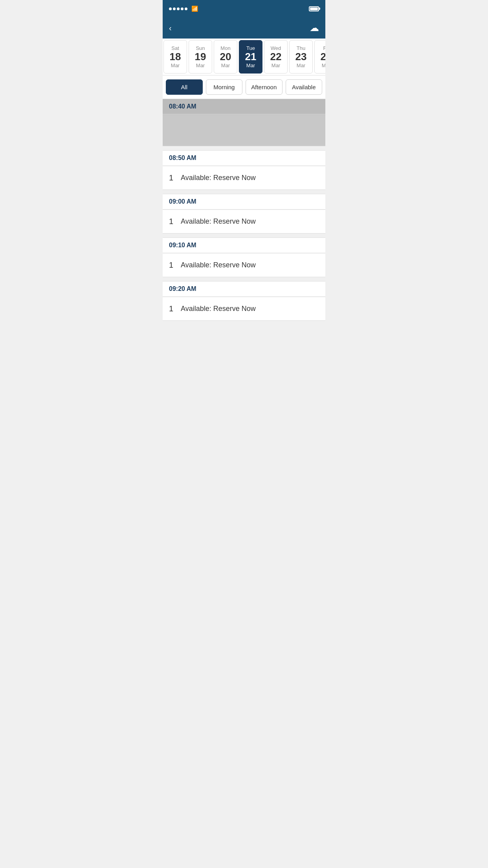 This screenshot has height=868, width=488. Describe the element at coordinates (244, 57) in the screenshot. I see `date-picker: Sat 18 Mar Sun 19 Mar Mon 20 Mar Tue 21 …` at that location.